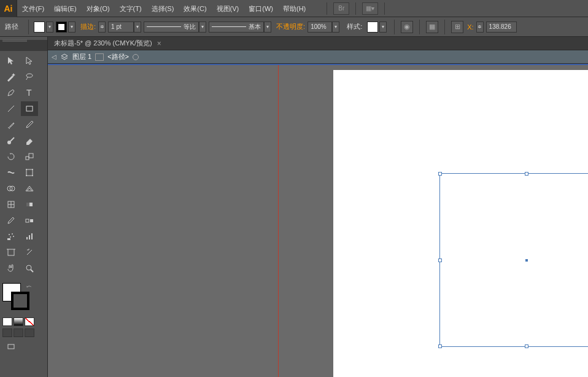 This screenshot has width=588, height=377. Describe the element at coordinates (50, 27) in the screenshot. I see `fill-dropdown: ▾` at that location.